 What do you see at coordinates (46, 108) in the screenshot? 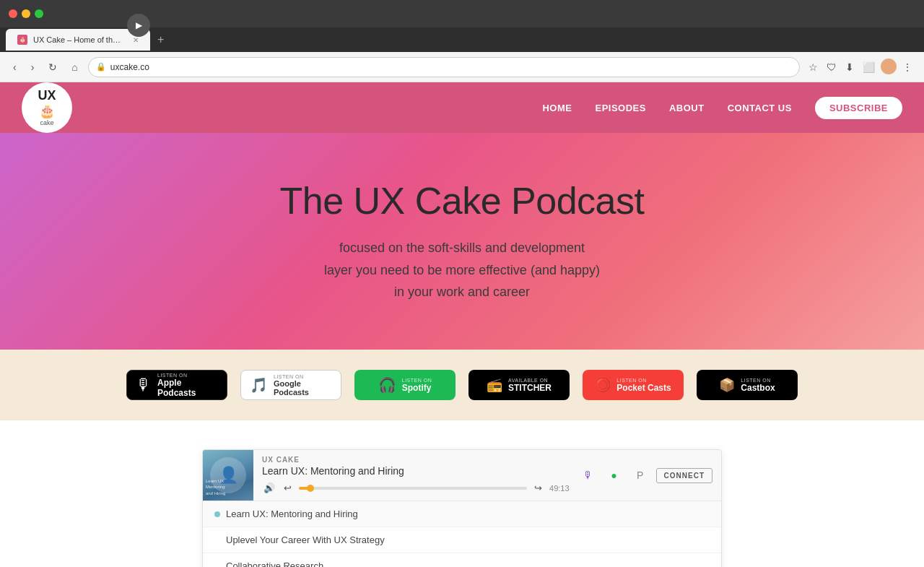
I see `logo-inner: UX 🎂 cake` at bounding box center [46, 108].